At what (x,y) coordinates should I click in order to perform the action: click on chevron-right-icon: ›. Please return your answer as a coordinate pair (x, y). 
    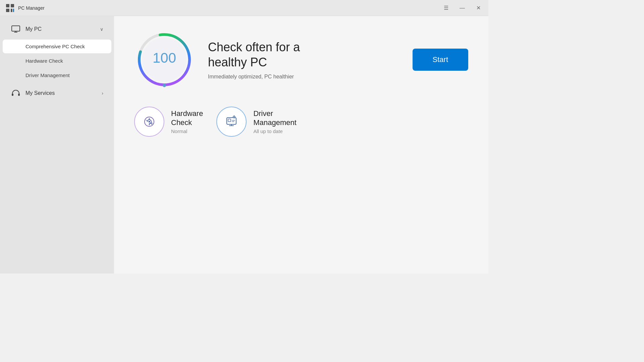
    Looking at the image, I should click on (103, 93).